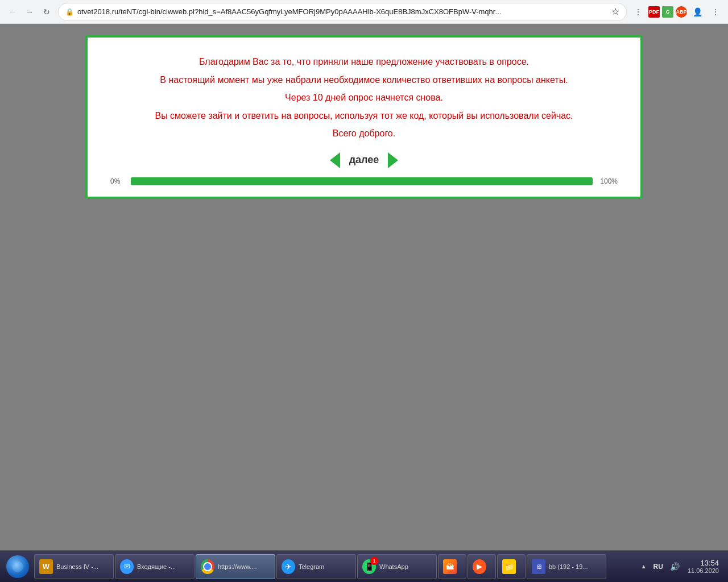 The height and width of the screenshot is (582, 728). What do you see at coordinates (288, 567) in the screenshot?
I see `telegram-icon: ✈` at bounding box center [288, 567].